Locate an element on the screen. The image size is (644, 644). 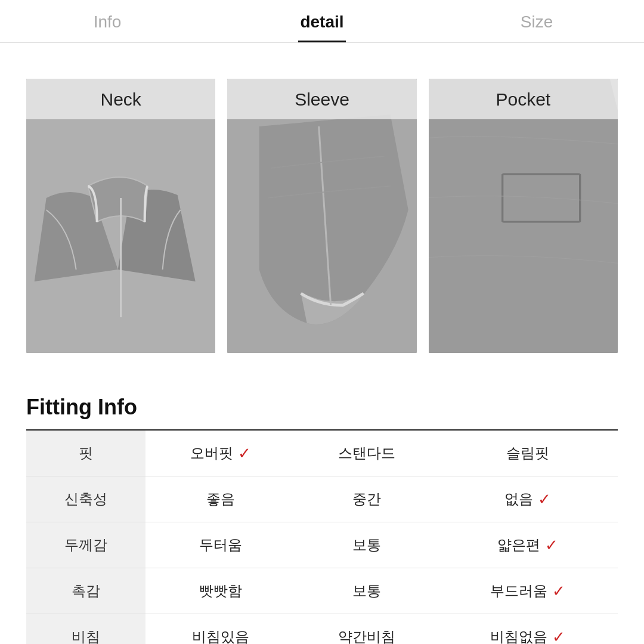
cell-content-0-2: 슬림핏 is located at coordinates (528, 453).